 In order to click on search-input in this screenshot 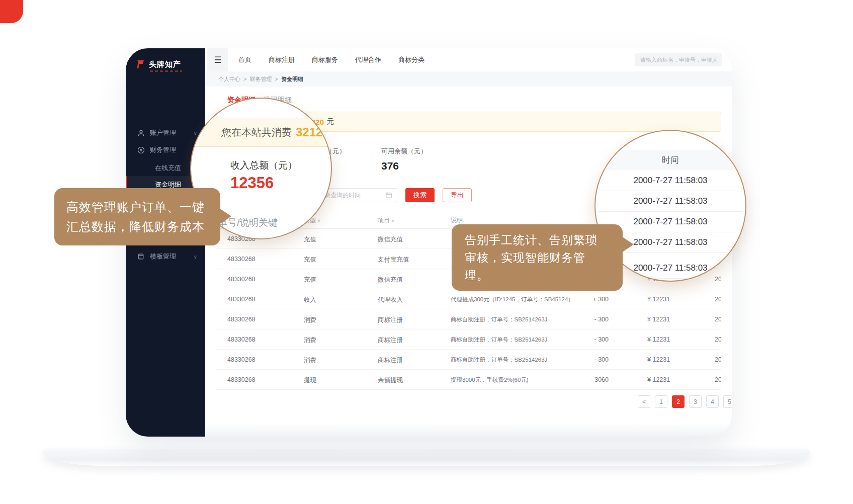, I will do `click(678, 60)`.